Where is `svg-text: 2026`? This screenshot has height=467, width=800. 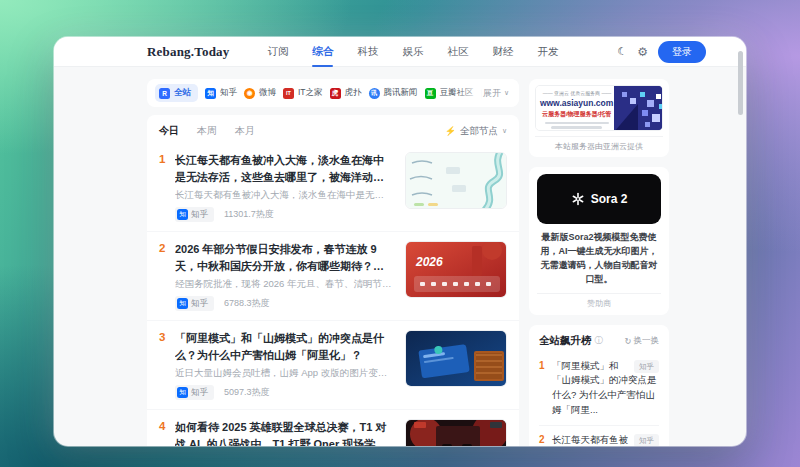
svg-text: 2026 is located at coordinates (429, 262).